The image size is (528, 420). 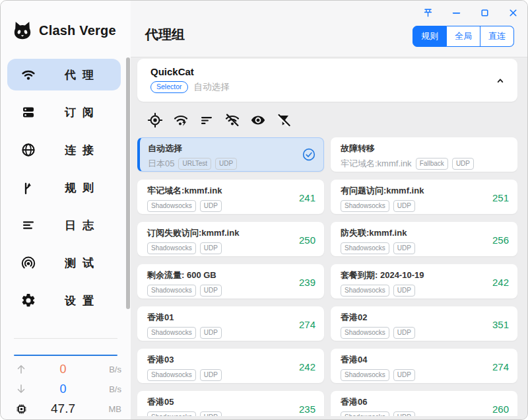 What do you see at coordinates (79, 226) in the screenshot?
I see `sidebar-item-label: 日志` at bounding box center [79, 226].